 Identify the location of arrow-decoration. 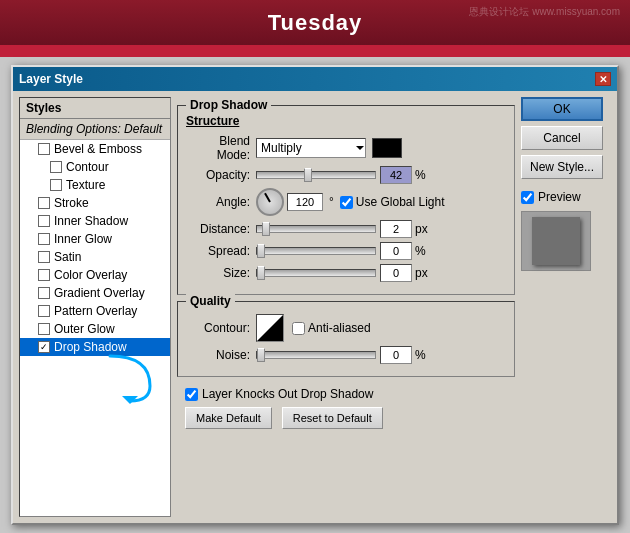
(135, 376).